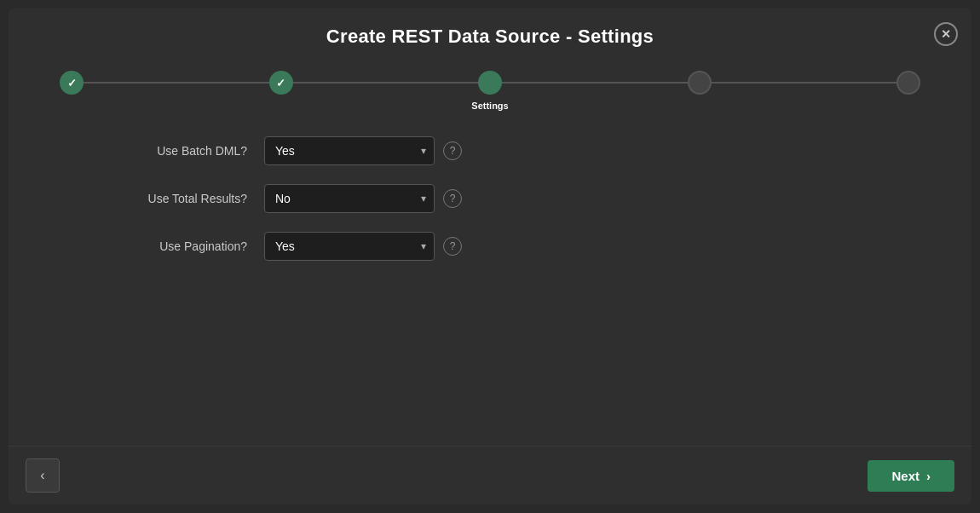 The image size is (980, 513). What do you see at coordinates (349, 246) in the screenshot?
I see `select-pagination: Yes No` at bounding box center [349, 246].